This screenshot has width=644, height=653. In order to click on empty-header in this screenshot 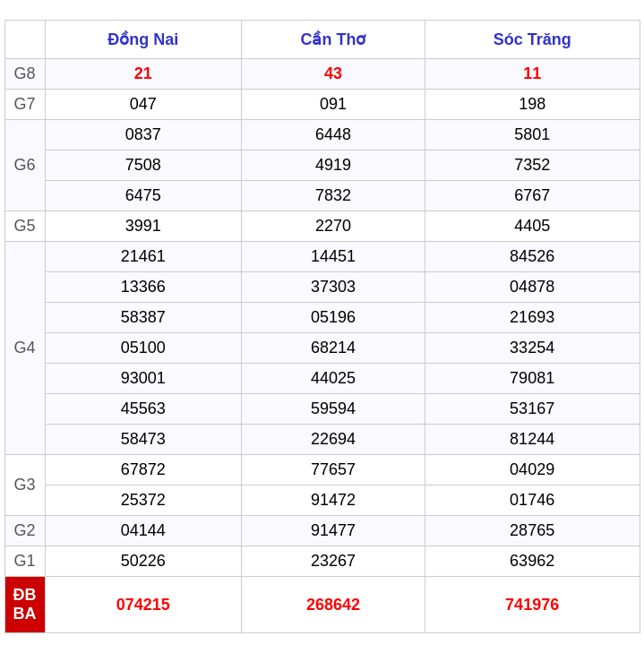, I will do `click(25, 39)`.